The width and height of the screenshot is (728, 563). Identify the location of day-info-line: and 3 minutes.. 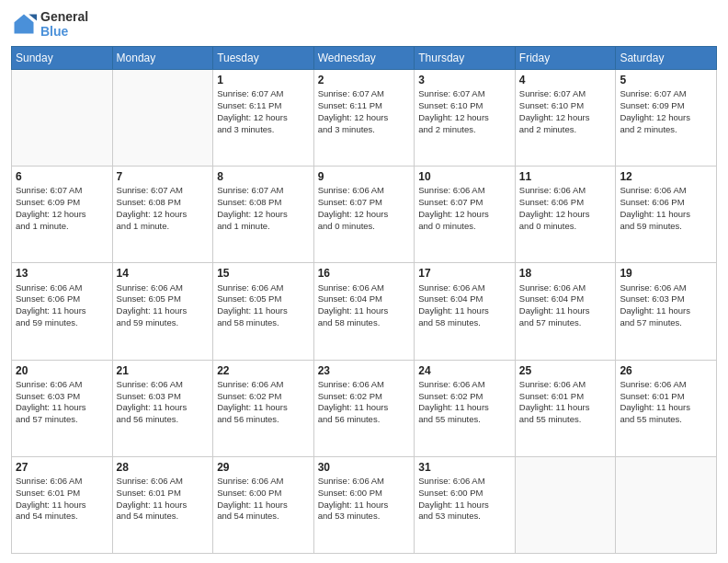
(263, 131).